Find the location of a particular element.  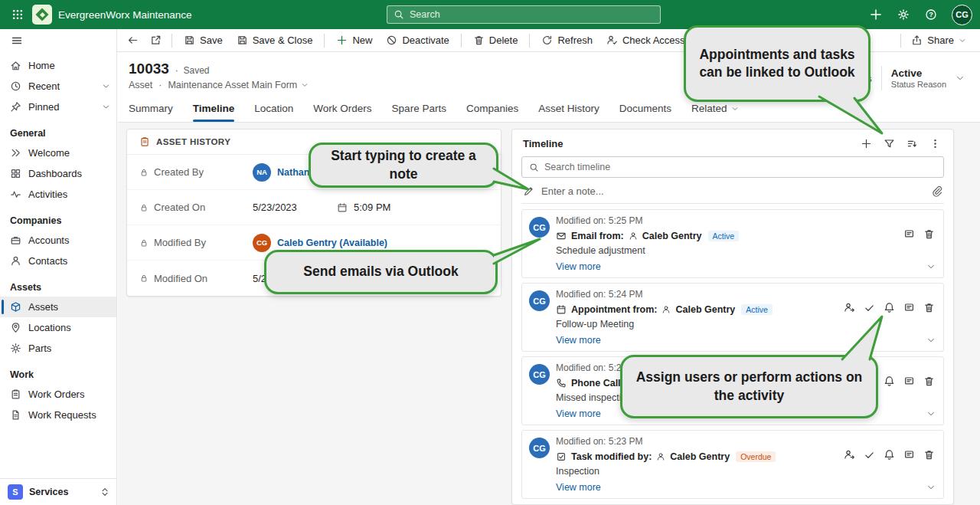

sidebar-item-pinned: Pinned is located at coordinates (58, 107).